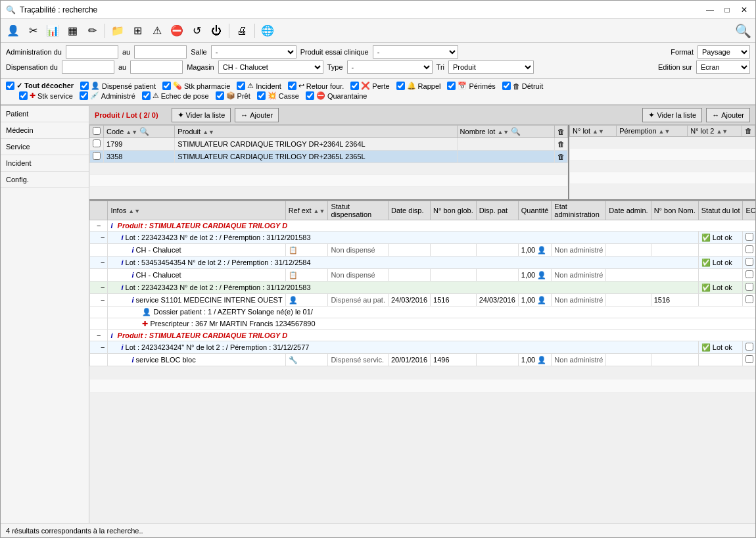  What do you see at coordinates (710, 10) in the screenshot?
I see `minimize-button: —` at bounding box center [710, 10].